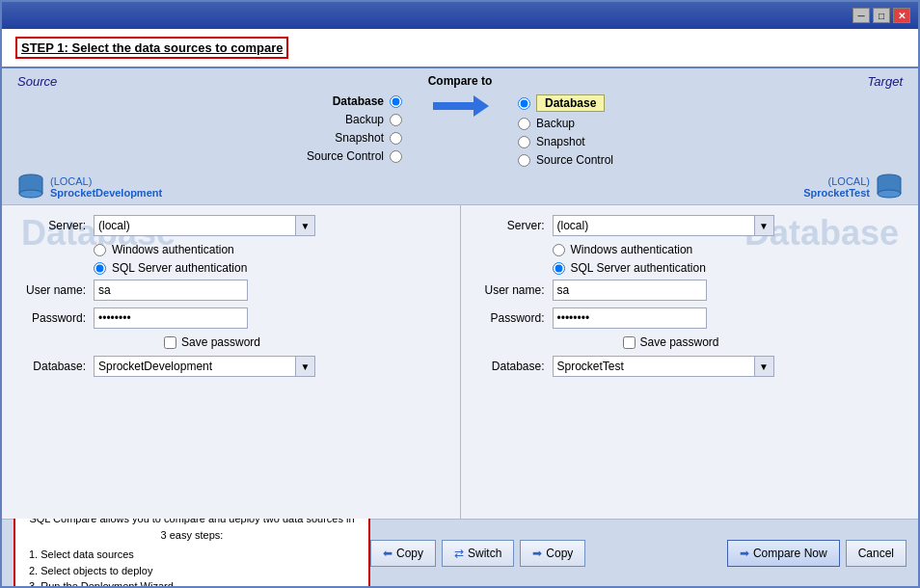  Describe the element at coordinates (630, 318) in the screenshot. I see `target-password-input` at that location.